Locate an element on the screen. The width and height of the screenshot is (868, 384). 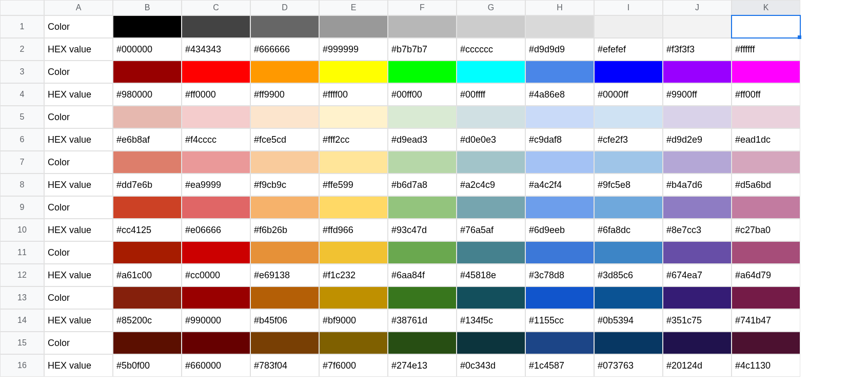
hex-cell: #7f6000 is located at coordinates (353, 366).